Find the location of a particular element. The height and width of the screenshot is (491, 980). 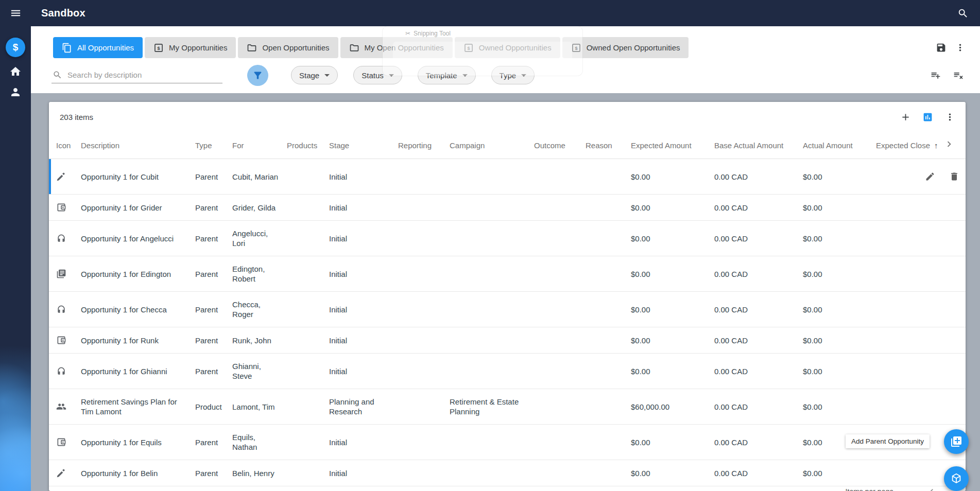

cell-for: Edington, Robert is located at coordinates (260, 274).